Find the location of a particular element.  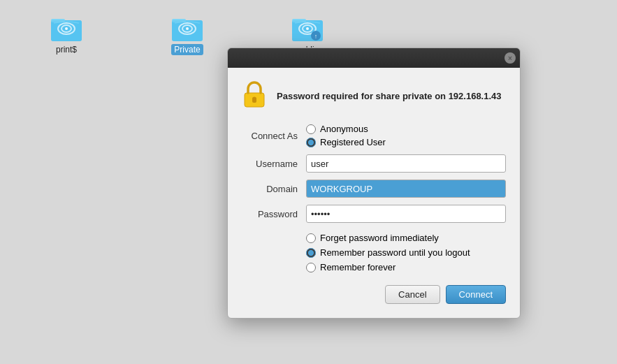

username-label: Username is located at coordinates (270, 163).